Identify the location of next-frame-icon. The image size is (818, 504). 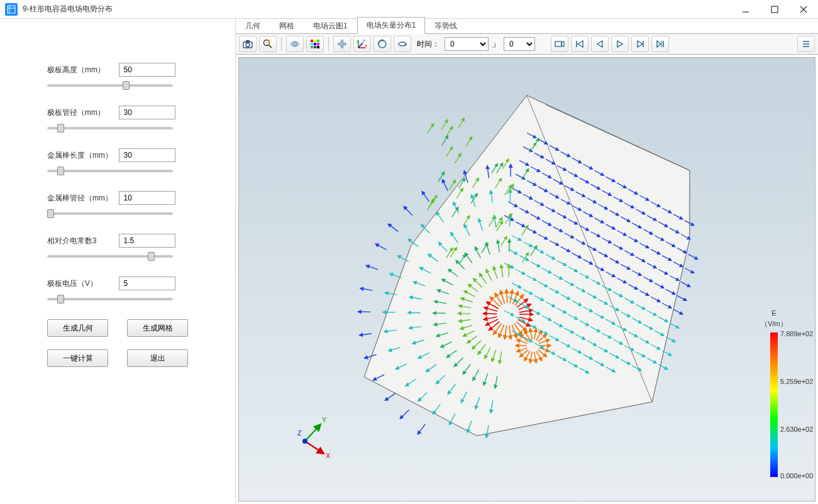
(640, 44).